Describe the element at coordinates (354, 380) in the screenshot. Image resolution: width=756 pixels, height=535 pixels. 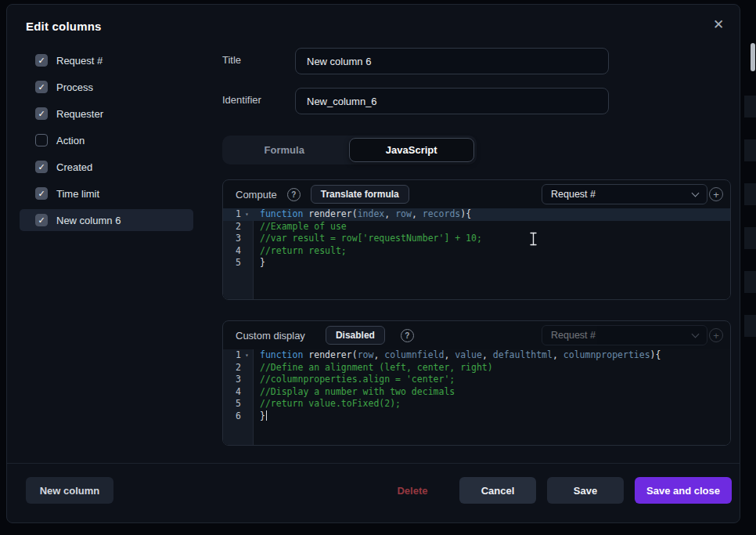
I see `code-text: //columnproperties.align = 'center';` at that location.